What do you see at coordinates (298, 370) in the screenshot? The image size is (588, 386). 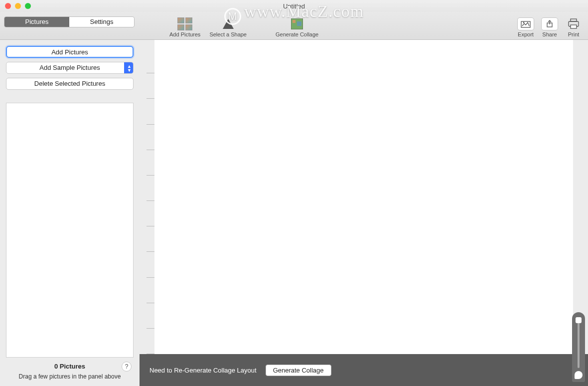 I see `generate-collage-button: Generate Collage` at bounding box center [298, 370].